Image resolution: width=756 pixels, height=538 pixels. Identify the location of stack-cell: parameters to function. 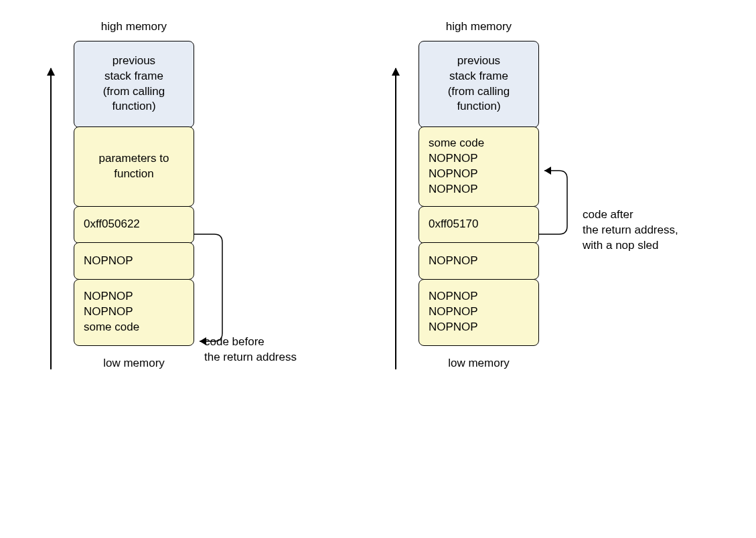
(134, 167).